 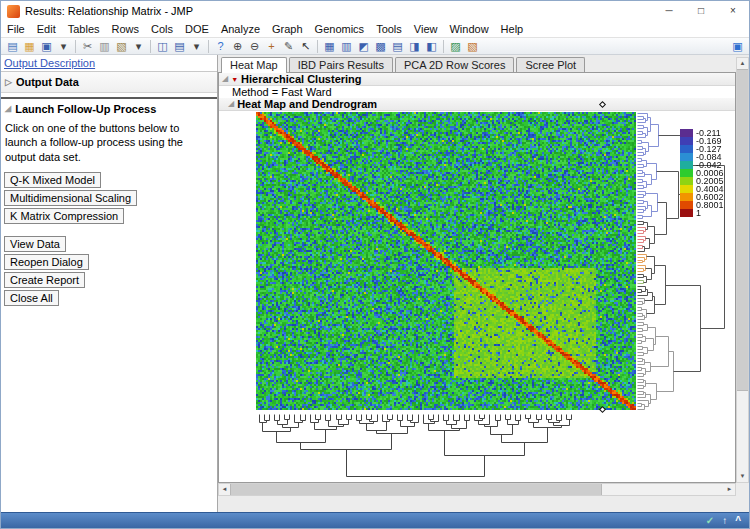 What do you see at coordinates (288, 29) in the screenshot?
I see `menu-item-graph: Graph` at bounding box center [288, 29].